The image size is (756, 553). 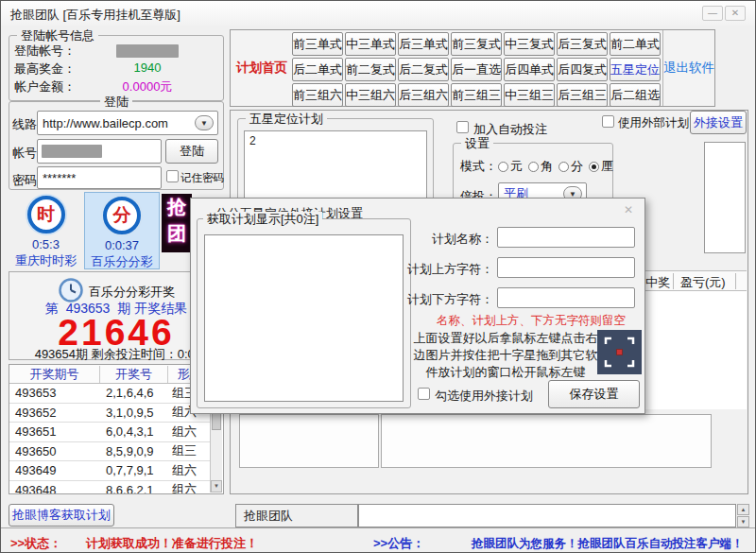 What do you see at coordinates (484, 396) in the screenshot?
I see `dialog-use-external-label: 勾选使用外接计划` at bounding box center [484, 396].